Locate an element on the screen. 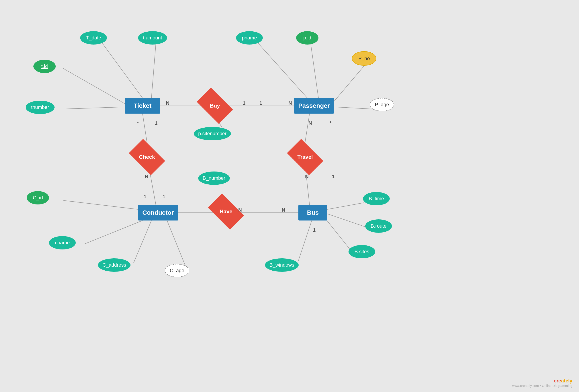 The image size is (579, 392). relationship-check: Check is located at coordinates (147, 157).